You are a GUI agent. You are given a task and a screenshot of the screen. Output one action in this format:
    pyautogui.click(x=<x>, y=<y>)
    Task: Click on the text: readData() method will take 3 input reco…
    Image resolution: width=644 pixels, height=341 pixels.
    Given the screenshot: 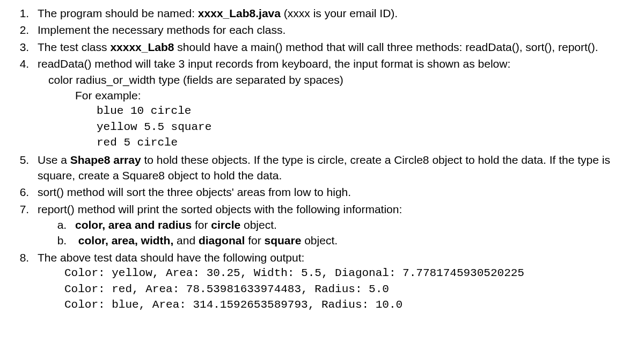 What is the action you would take?
    pyautogui.click(x=274, y=63)
    